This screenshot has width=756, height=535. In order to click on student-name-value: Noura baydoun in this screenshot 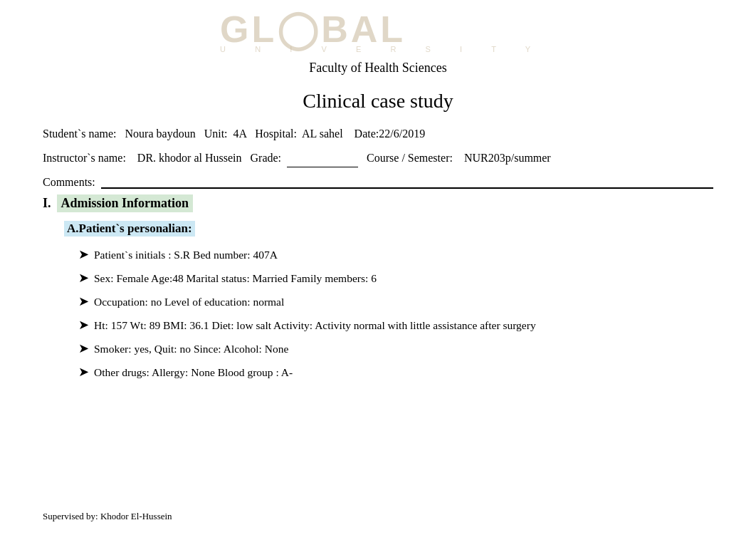, I will do `click(161, 134)`.